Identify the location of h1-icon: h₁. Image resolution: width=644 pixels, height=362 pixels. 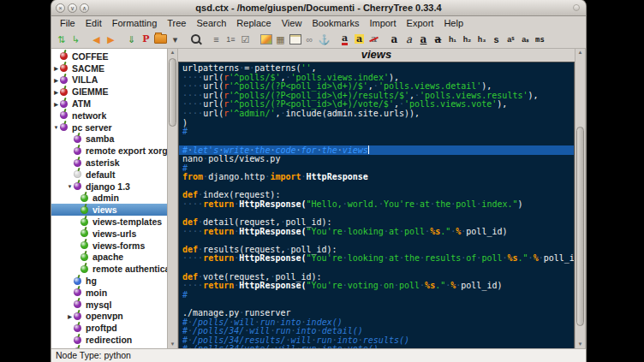
(452, 39).